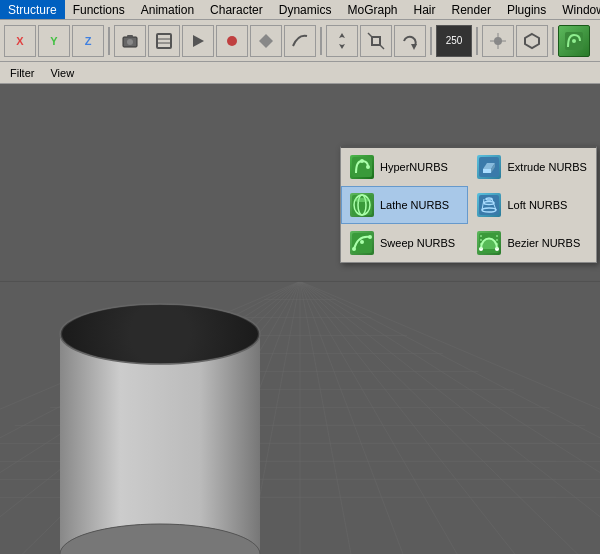 The width and height of the screenshot is (600, 554). What do you see at coordinates (418, 243) in the screenshot?
I see `sweepnurbs-label: Sweep NURBS` at bounding box center [418, 243].